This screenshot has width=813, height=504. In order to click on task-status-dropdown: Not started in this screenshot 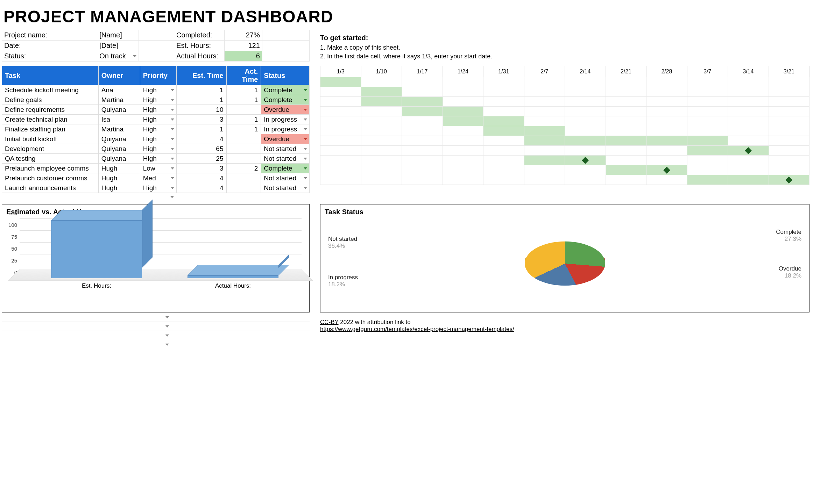, I will do `click(285, 178)`.